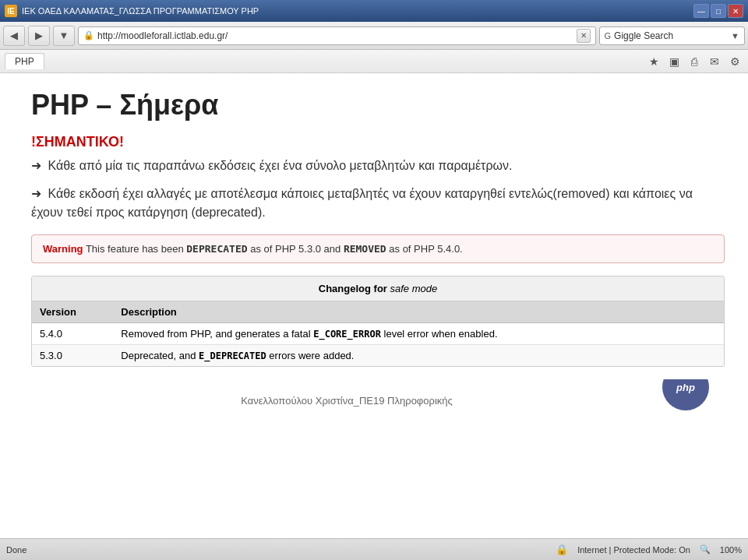  I want to click on window-title: ΙΕΚ ΟΑΕΔ ΚΑΛΑΜΑΤΑΣ_ΓΛΩΣΣΑ ΠΡΟΓΡΑΜΜΑΤΙΣΜΟ…, so click(358, 11).